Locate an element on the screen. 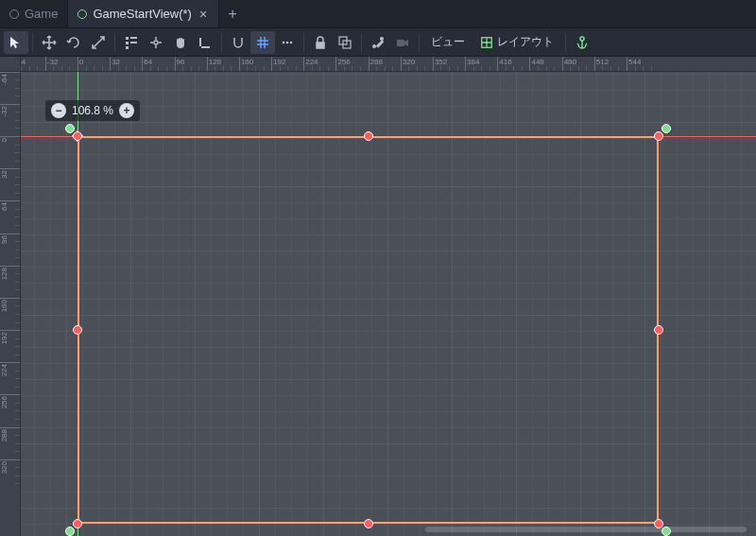  ruler-label: 480 is located at coordinates (571, 62).